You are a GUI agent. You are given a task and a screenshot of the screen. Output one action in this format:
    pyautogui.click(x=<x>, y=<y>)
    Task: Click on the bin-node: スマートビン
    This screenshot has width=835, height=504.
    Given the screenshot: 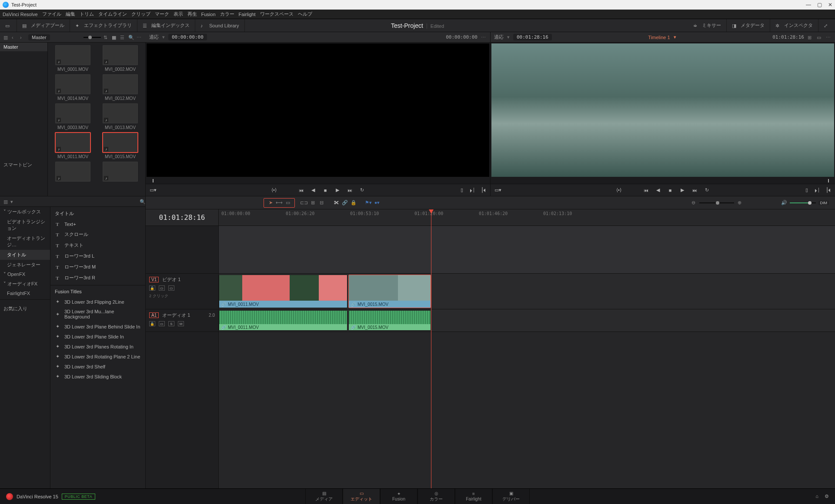 What is the action you would take?
    pyautogui.click(x=23, y=165)
    